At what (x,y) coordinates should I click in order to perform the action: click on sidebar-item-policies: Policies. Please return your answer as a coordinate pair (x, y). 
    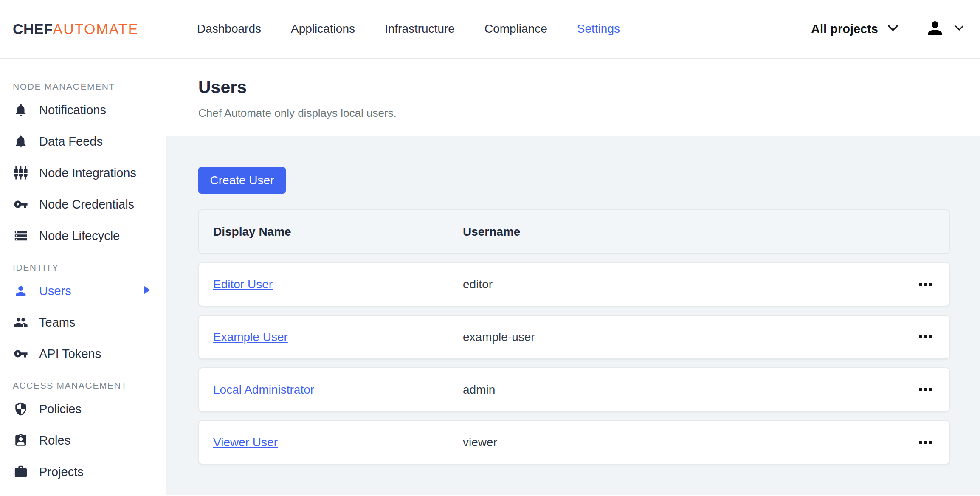
    Looking at the image, I should click on (83, 409).